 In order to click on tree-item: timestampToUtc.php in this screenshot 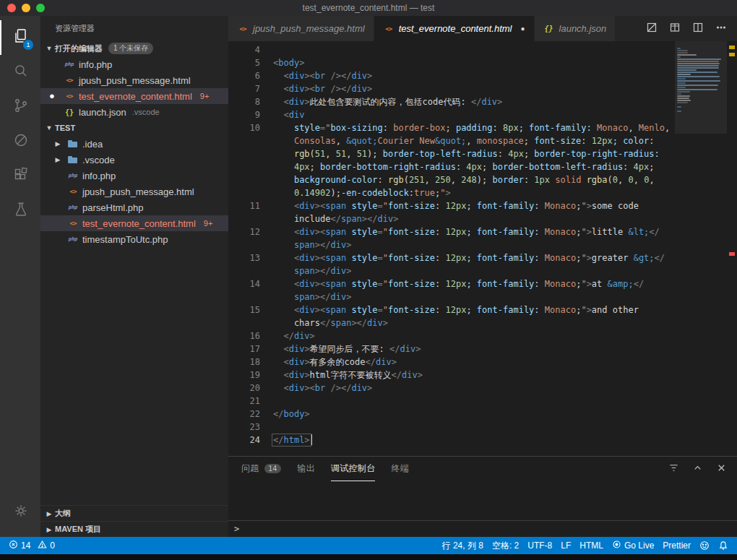, I will do `click(134, 239)`.